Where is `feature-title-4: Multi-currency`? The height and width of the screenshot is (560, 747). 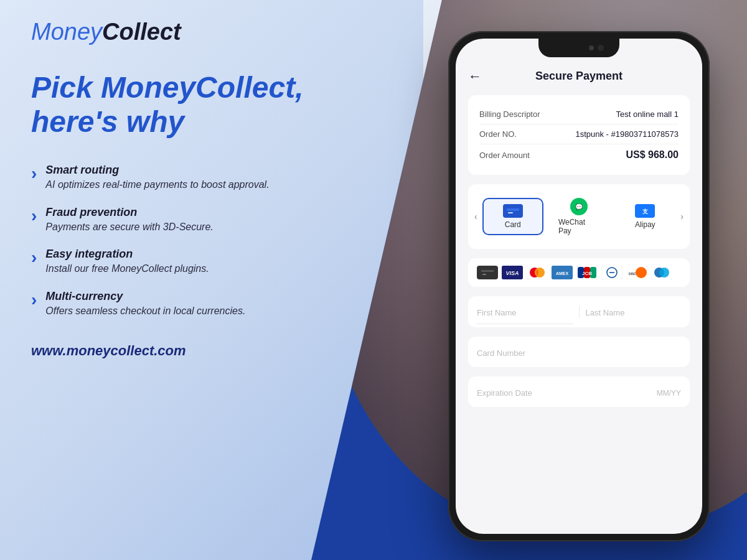
feature-title-4: Multi-currency is located at coordinates (146, 296).